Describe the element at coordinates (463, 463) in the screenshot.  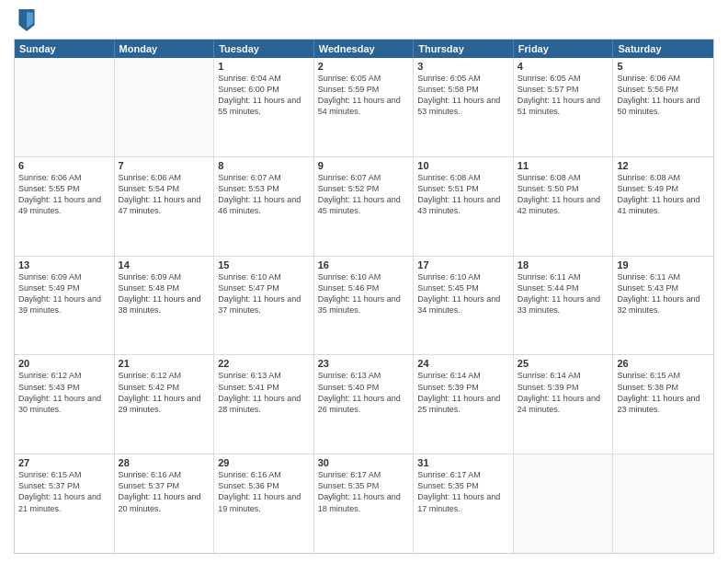
I see `day-number: 31` at that location.